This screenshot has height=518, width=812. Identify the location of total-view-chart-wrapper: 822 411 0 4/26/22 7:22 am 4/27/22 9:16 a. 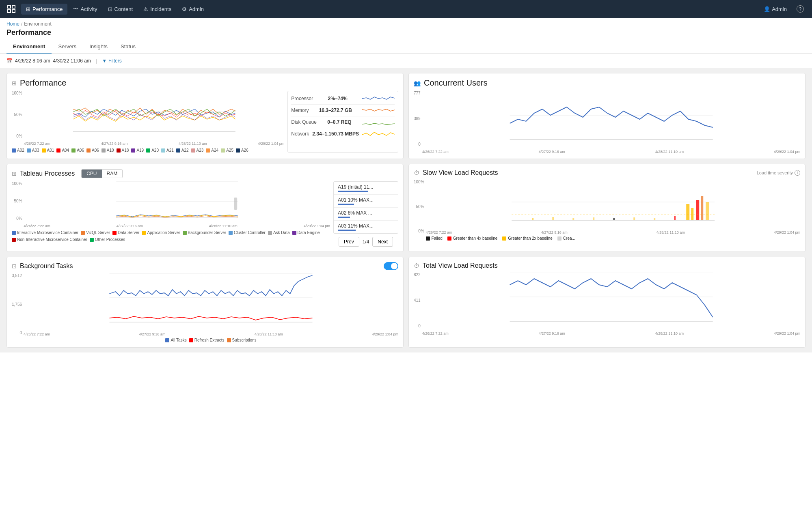
(607, 304).